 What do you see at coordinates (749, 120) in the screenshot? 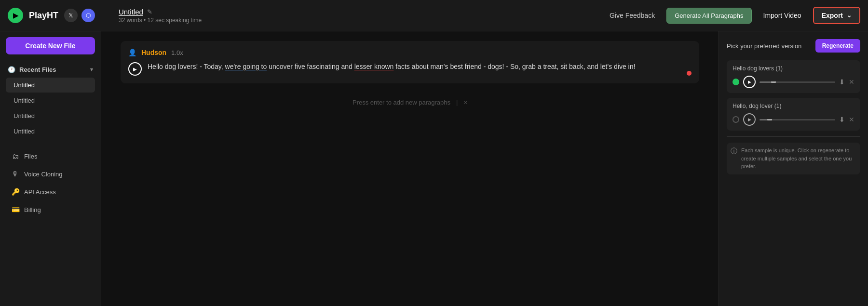
I see `version-play-button-2: ▶` at bounding box center [749, 120].